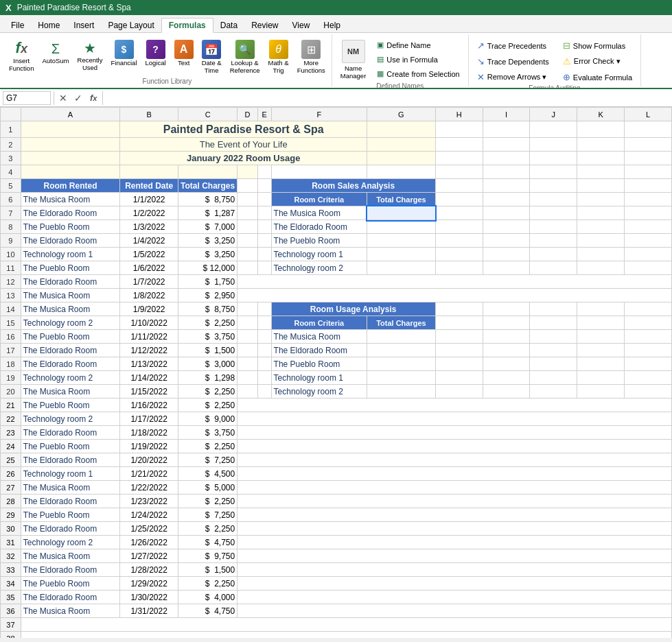 The width and height of the screenshot is (672, 642). Describe the element at coordinates (402, 337) in the screenshot. I see `cell-G16` at that location.